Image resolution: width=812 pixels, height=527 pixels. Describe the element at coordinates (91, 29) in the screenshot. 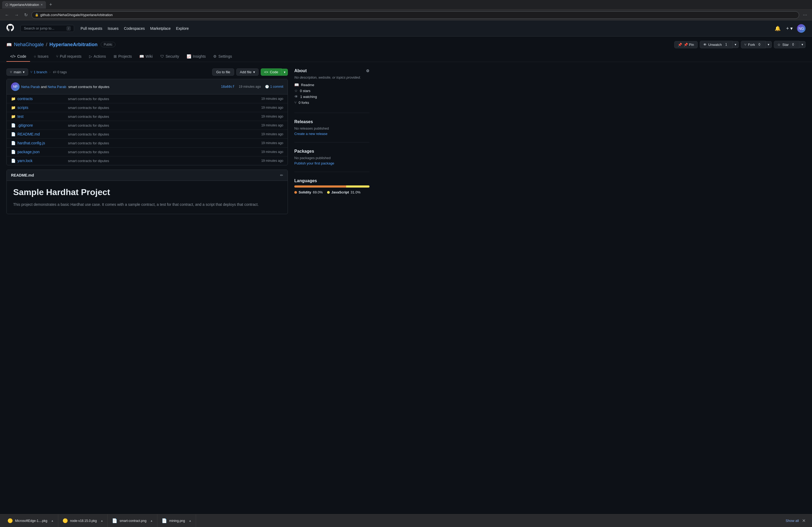

I see `nav-pull-requests: Pull requests` at that location.